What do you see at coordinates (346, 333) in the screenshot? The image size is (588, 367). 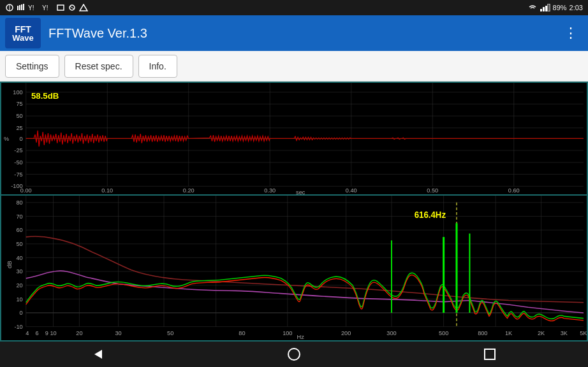 I see `svg-text: 200` at bounding box center [346, 333].